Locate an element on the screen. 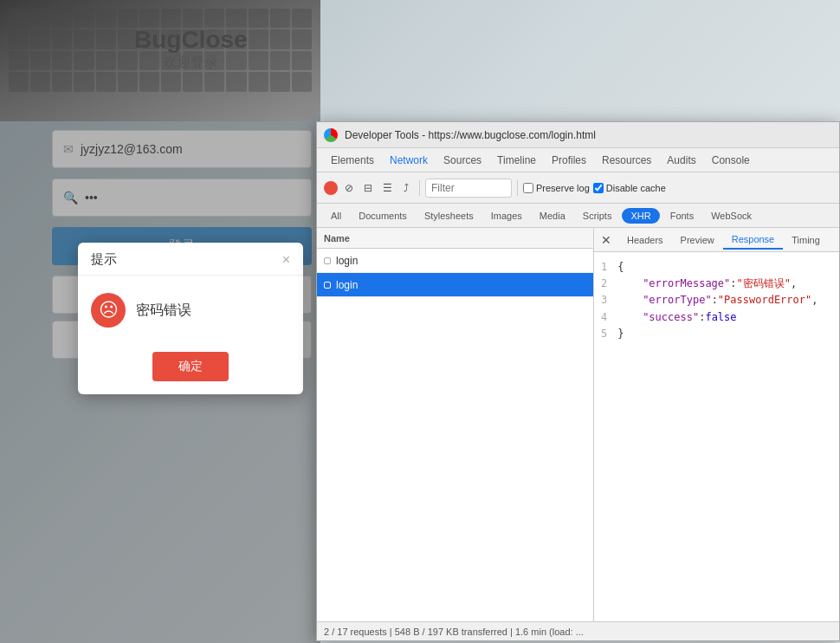 This screenshot has height=643, width=840. tab-timing: Timing is located at coordinates (805, 240).